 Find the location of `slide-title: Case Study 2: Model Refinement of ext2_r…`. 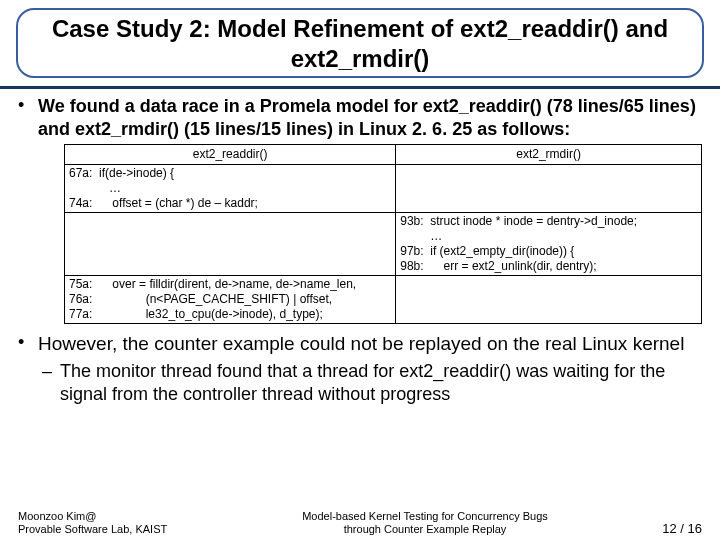

slide-title: Case Study 2: Model Refinement of ext2_r… is located at coordinates (360, 44).